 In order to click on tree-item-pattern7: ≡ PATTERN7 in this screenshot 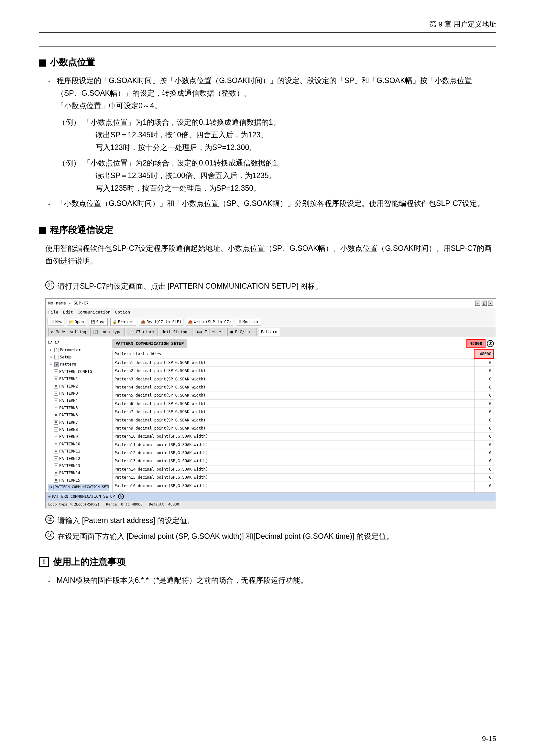, I will do `click(78, 422)`.